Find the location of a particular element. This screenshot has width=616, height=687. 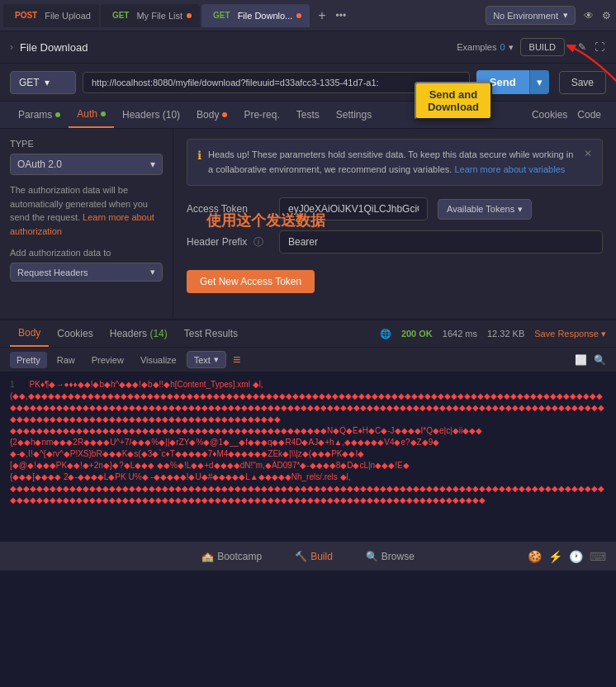

cookie-icon: 🍪 is located at coordinates (535, 557).